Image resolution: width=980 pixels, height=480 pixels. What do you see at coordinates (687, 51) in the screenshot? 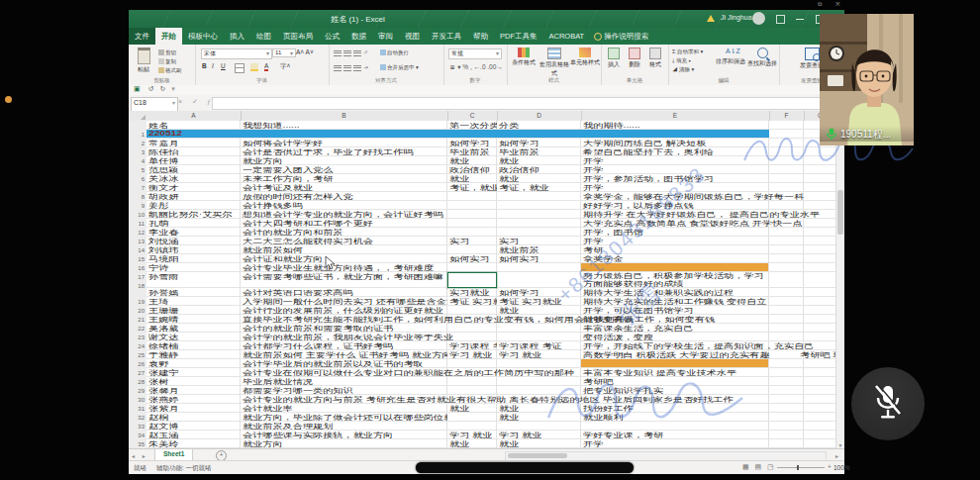
I see `autosum-button: Σ 自动求和 ▾` at bounding box center [687, 51].